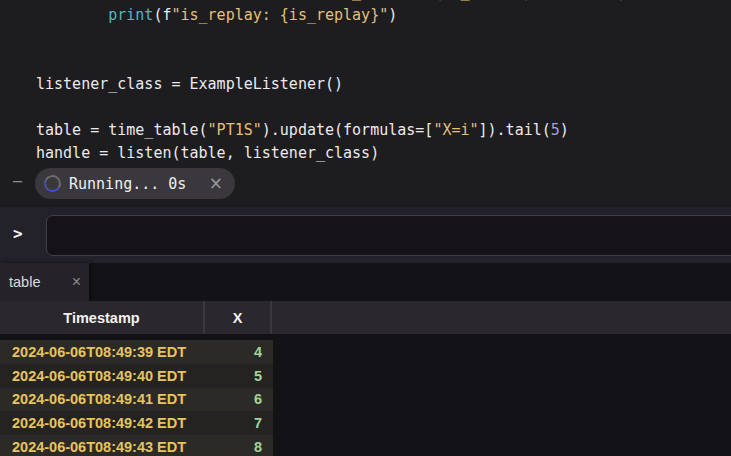 The height and width of the screenshot is (456, 731). I want to click on timestamp-cell: 2024-06-06T08:49:43 EDT, so click(102, 447).